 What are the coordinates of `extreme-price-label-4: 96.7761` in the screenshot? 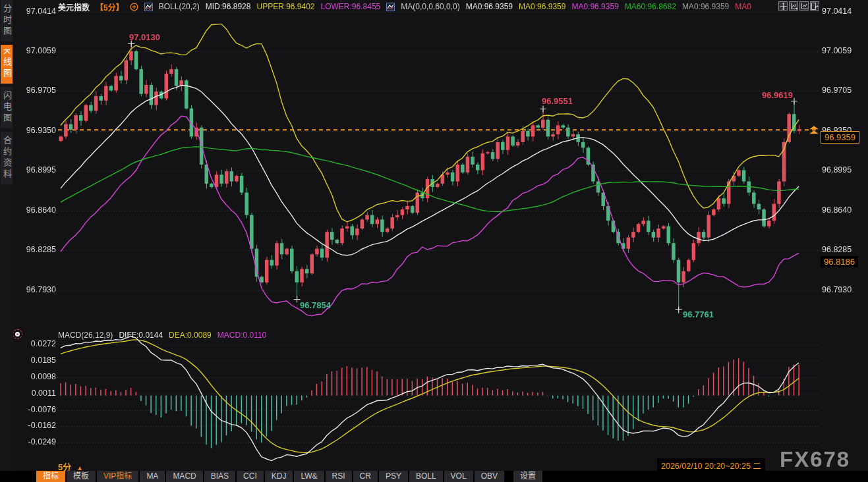 It's located at (699, 315).